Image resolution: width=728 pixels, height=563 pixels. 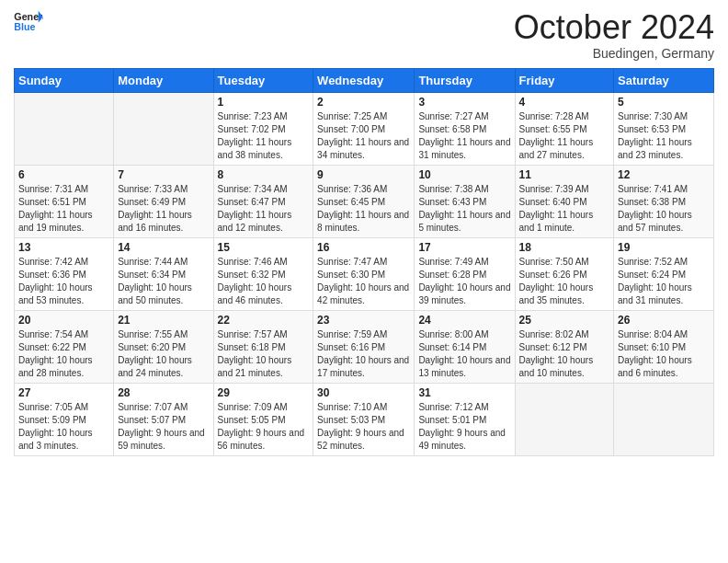 I want to click on day-number: 6, so click(x=64, y=175).